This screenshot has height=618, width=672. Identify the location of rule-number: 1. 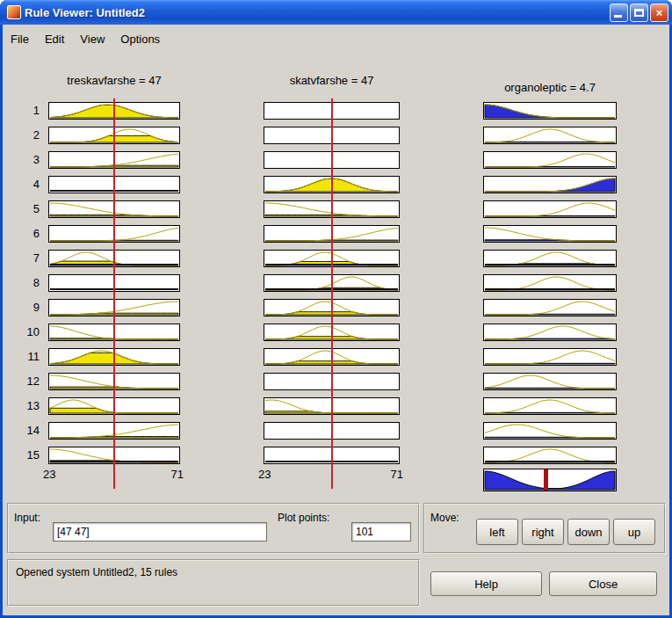
(27, 111).